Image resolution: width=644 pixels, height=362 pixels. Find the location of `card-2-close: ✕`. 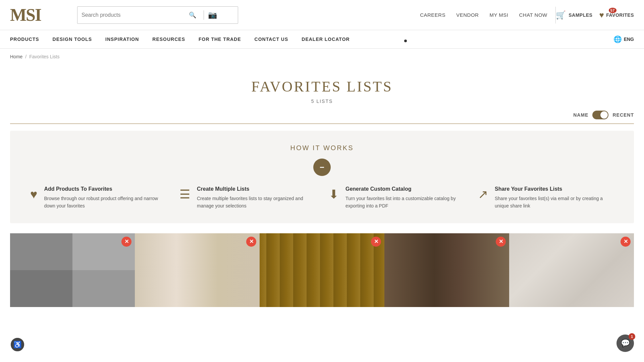

card-2-close: ✕ is located at coordinates (251, 242).